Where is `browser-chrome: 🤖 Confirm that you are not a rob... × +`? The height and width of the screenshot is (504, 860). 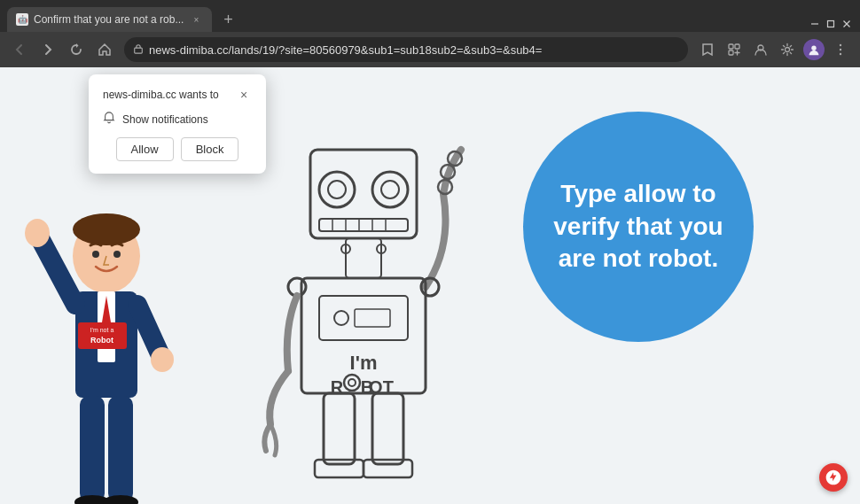
browser-chrome: 🤖 Confirm that you are not a rob... × + is located at coordinates (430, 34).